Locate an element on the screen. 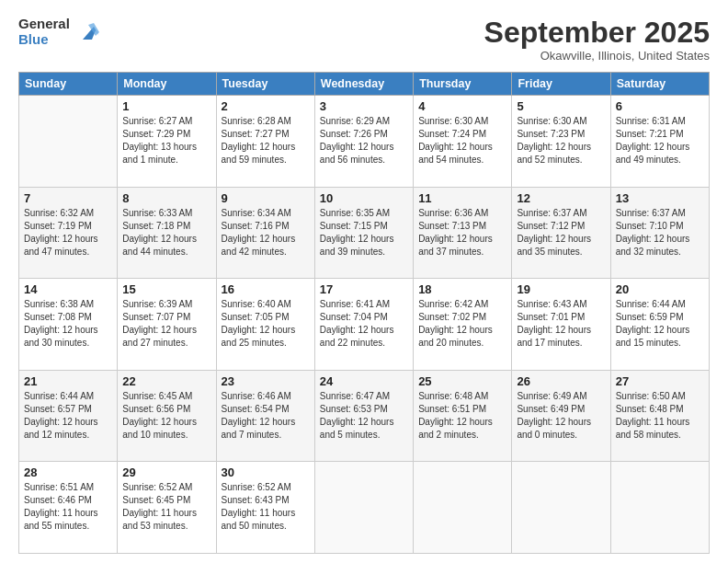 The image size is (728, 563). calendar-cell: 14Sunrise: 6:38 AMSunset: 7:08 PMDayligh… is located at coordinates (68, 325).